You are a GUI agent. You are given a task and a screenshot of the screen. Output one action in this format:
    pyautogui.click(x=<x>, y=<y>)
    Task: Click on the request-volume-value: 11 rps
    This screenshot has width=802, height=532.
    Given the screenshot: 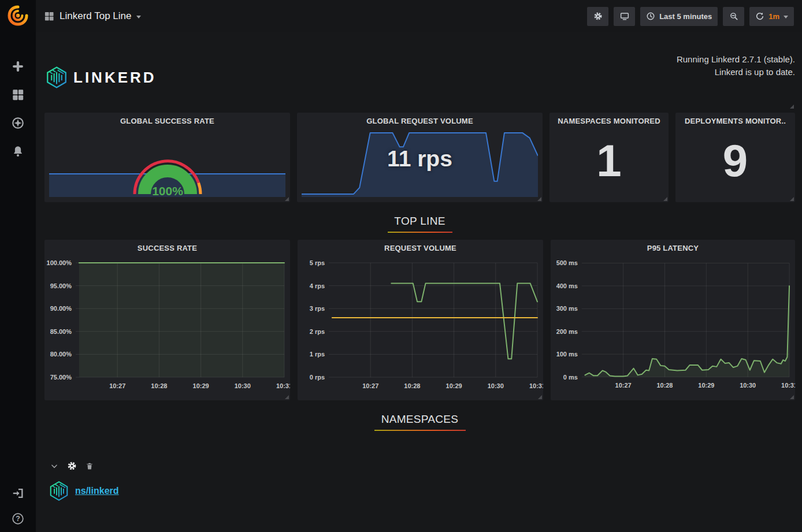 What is the action you would take?
    pyautogui.click(x=419, y=158)
    